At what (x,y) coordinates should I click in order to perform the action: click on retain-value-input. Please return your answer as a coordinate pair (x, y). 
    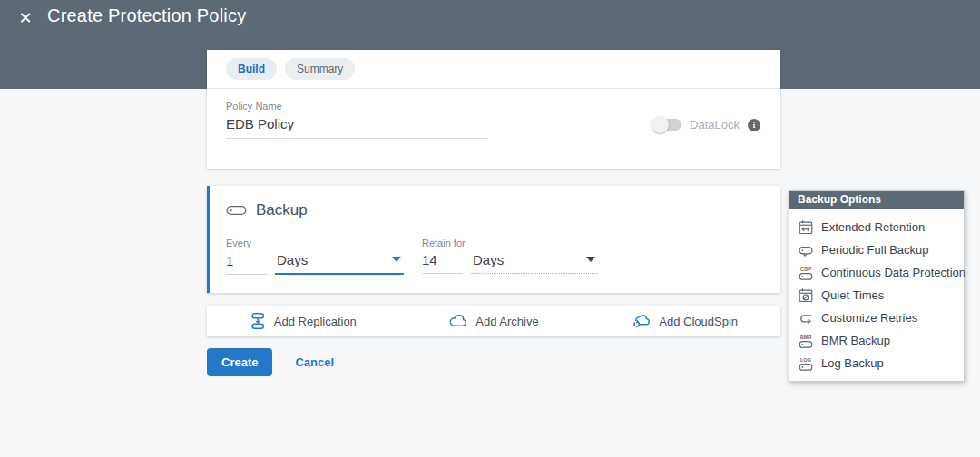
    Looking at the image, I should click on (443, 261).